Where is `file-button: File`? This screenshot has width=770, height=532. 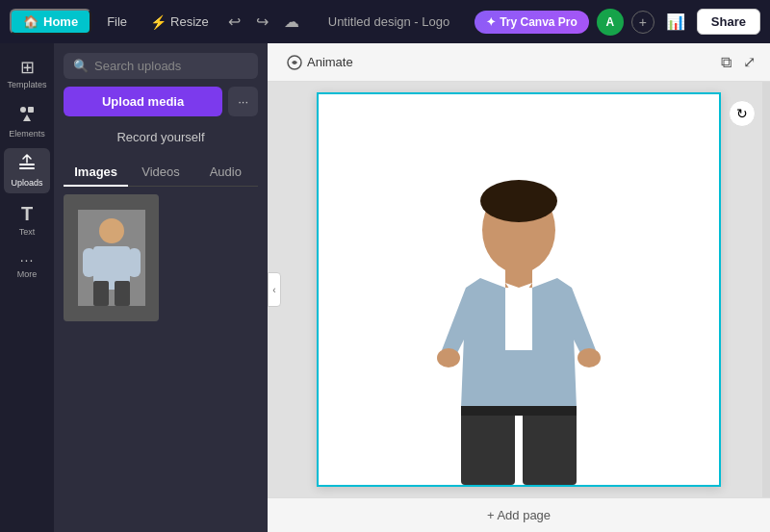 file-button: File is located at coordinates (117, 21).